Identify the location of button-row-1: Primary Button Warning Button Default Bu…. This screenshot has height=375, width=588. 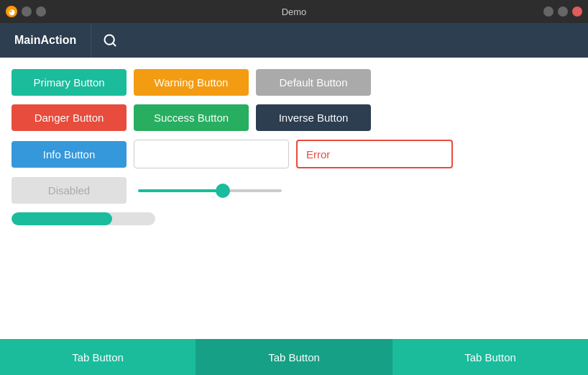
(294, 82).